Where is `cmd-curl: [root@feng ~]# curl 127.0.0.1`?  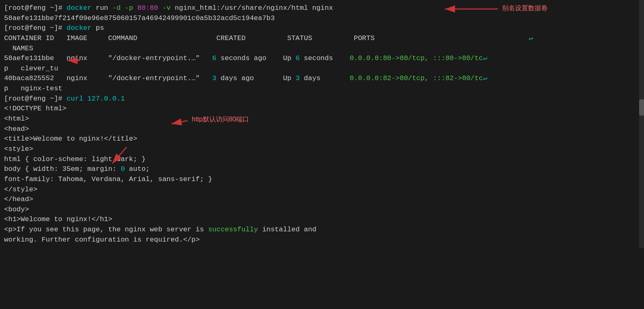
cmd-curl: [root@feng ~]# curl 127.0.0.1 is located at coordinates (322, 99).